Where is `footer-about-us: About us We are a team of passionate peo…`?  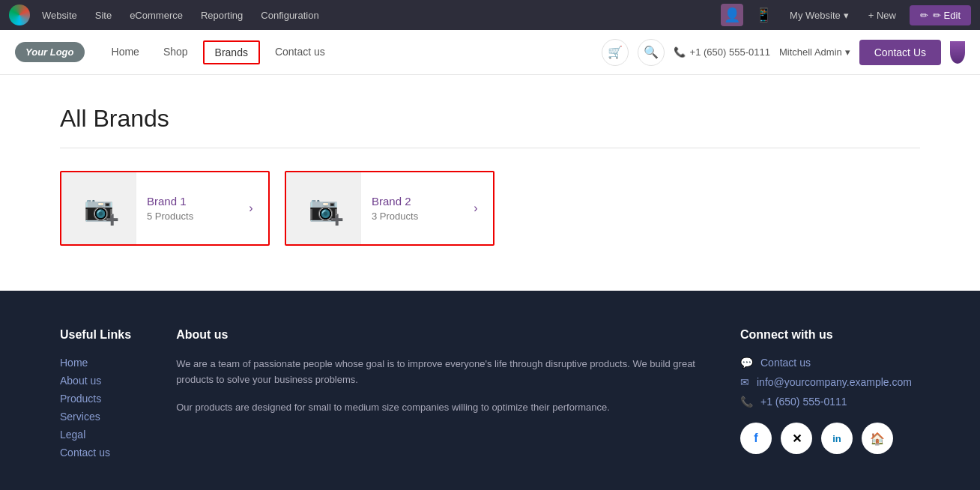
footer-about-us: About us We are a team of passionate peo… is located at coordinates (436, 396).